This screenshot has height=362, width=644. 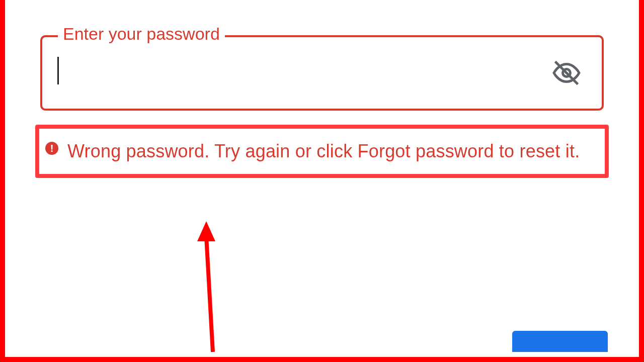 I want to click on password-input, so click(x=323, y=73).